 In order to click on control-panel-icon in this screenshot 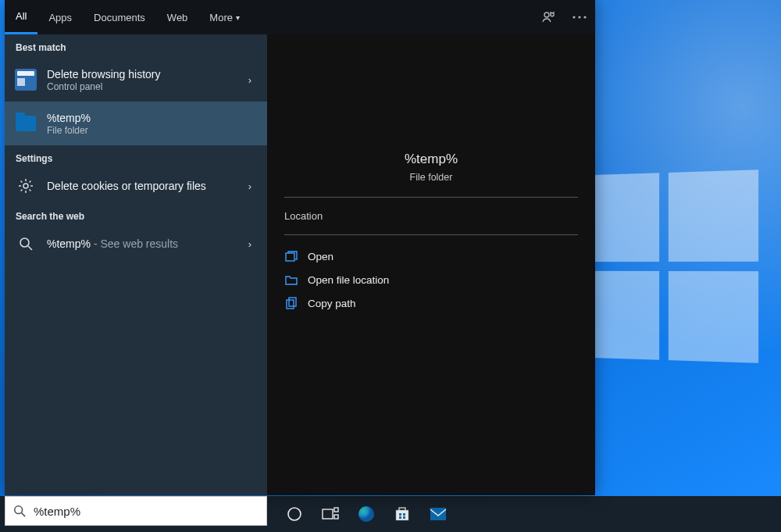, I will do `click(26, 80)`.